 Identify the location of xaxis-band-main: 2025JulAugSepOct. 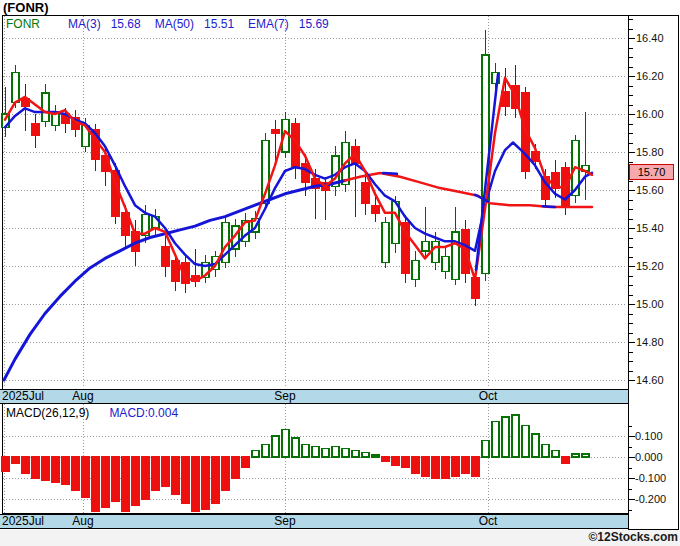
(314, 396).